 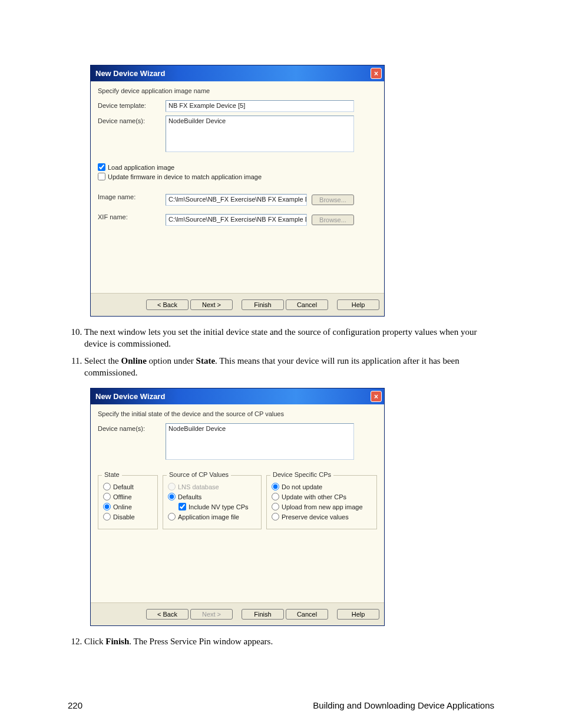 What do you see at coordinates (289, 641) in the screenshot?
I see `step-12: Click Finish. The Press Service Pin wind…` at bounding box center [289, 641].